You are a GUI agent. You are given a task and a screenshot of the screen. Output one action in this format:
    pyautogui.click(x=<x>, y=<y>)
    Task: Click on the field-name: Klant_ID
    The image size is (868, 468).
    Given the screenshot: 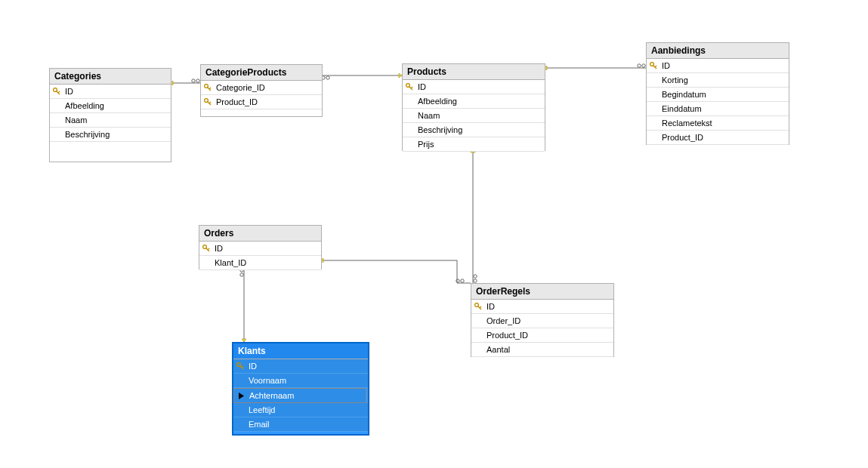 What is the action you would take?
    pyautogui.click(x=230, y=263)
    